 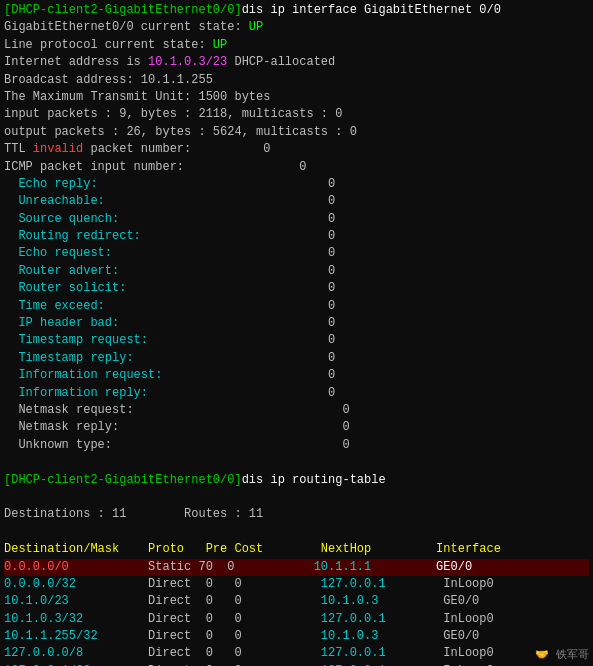 I want to click on line-9: TTL invalid packet number: 0, so click(x=296, y=150).